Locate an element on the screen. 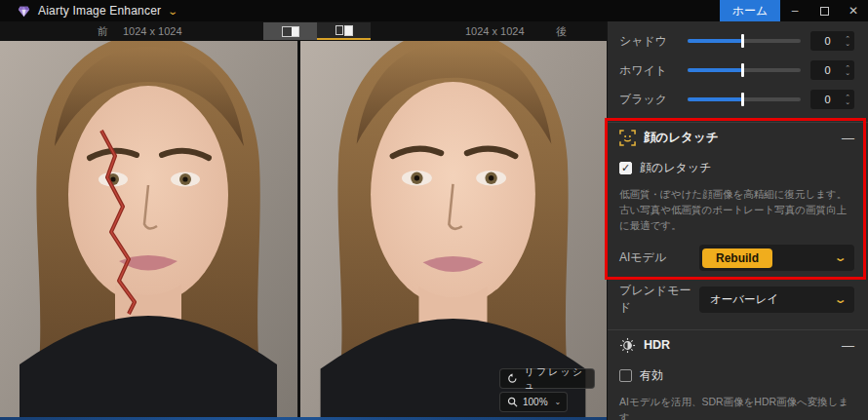 The image size is (868, 420). shadow-slider is located at coordinates (744, 41).